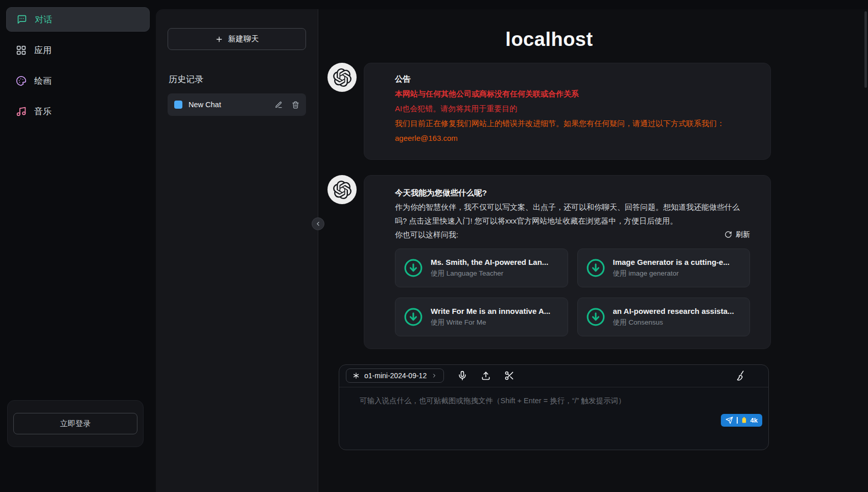 Image resolution: width=868 pixels, height=492 pixels. What do you see at coordinates (237, 39) in the screenshot?
I see `new-chat-button: 新建聊天` at bounding box center [237, 39].